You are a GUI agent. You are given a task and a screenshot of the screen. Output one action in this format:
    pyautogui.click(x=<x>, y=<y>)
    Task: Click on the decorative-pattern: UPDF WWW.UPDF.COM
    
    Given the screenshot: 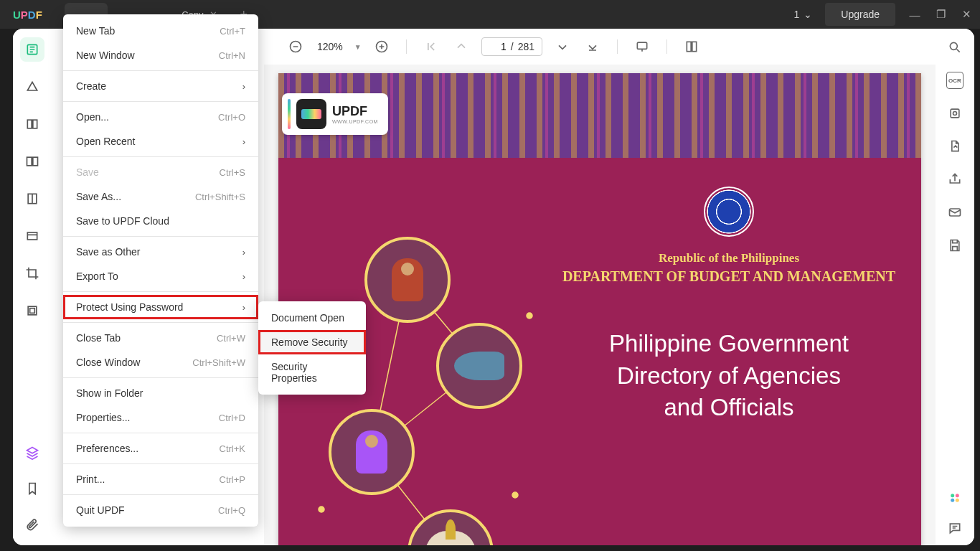 What is the action you would take?
    pyautogui.click(x=600, y=116)
    